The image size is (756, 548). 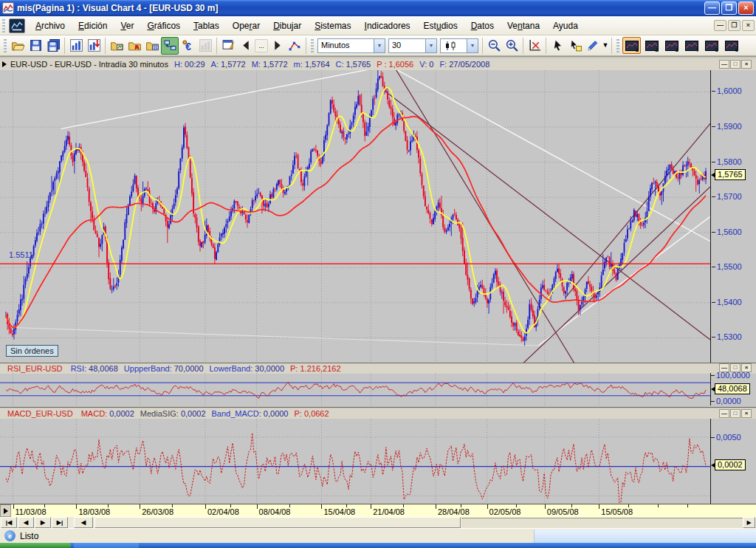 What do you see at coordinates (164, 26) in the screenshot?
I see `menu-item-graficos: Gráficos` at bounding box center [164, 26].